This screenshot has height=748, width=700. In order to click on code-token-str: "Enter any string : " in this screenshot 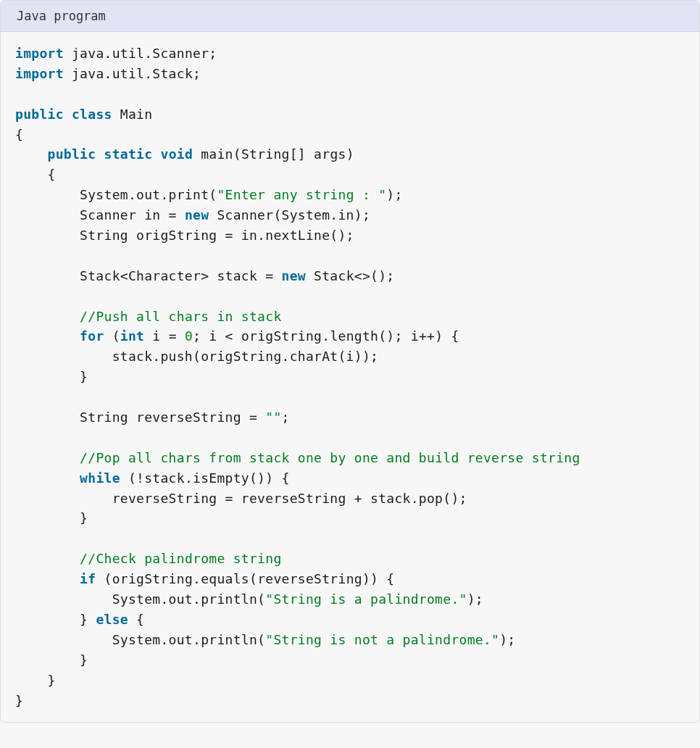, I will do `click(301, 194)`.